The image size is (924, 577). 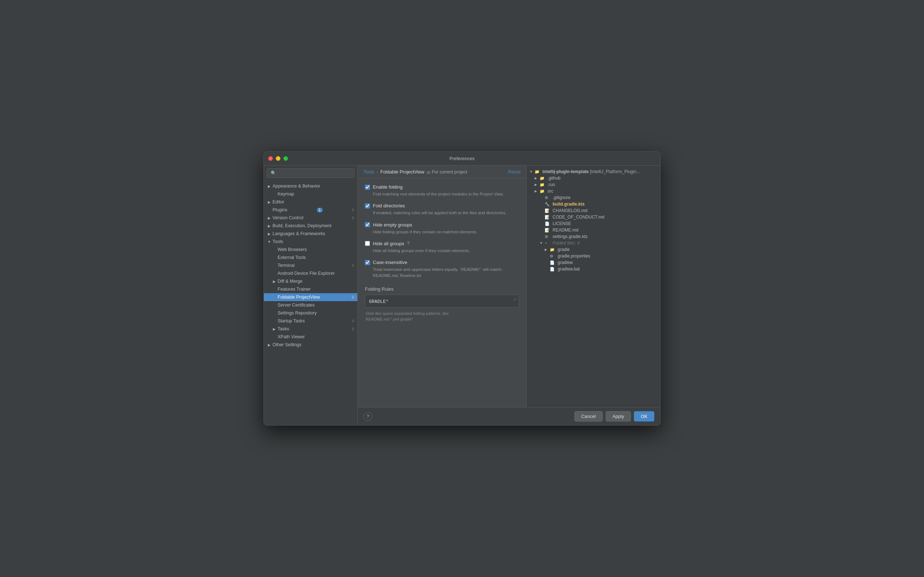 What do you see at coordinates (367, 263) in the screenshot?
I see `case-insensitive-checkbox` at bounding box center [367, 263].